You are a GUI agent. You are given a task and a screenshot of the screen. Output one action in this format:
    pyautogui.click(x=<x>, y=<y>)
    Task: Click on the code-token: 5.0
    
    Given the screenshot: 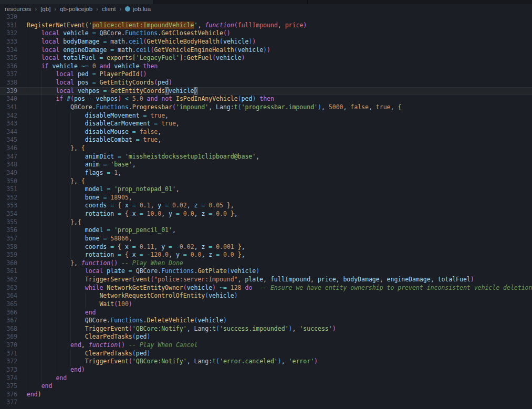 What is the action you would take?
    pyautogui.click(x=140, y=99)
    